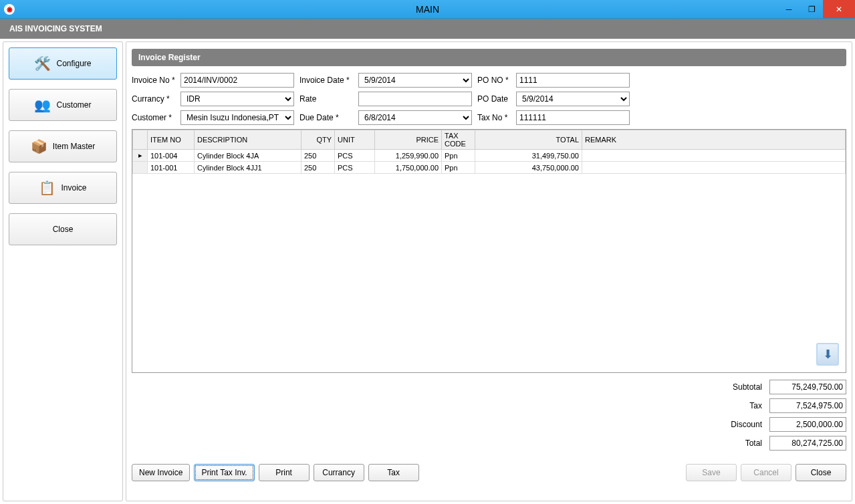 The height and width of the screenshot is (504, 855). Describe the element at coordinates (489, 156) in the screenshot. I see `table-row: ▸ 101-004 Cylinder Block 4JA 250 PCS 1,2…` at that location.